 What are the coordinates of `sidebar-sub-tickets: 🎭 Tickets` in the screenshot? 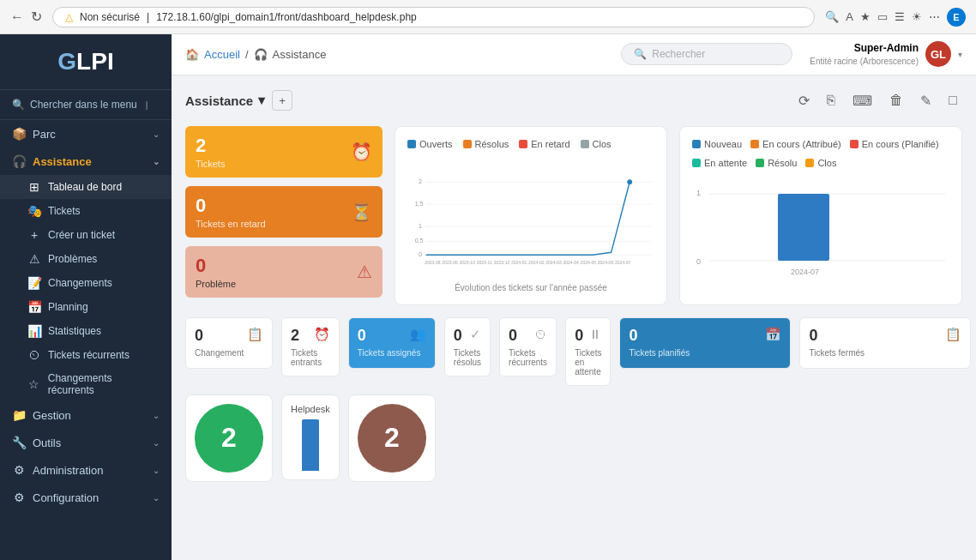 It's located at (86, 211).